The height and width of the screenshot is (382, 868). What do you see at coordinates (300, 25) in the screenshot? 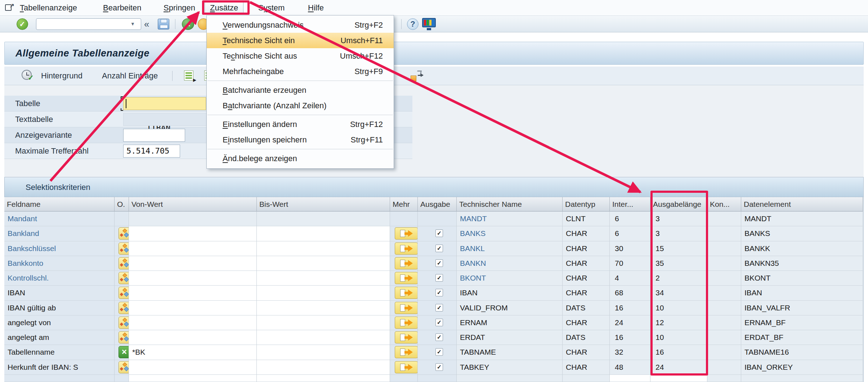
I see `dropdown-item-verwendungsnachweis: VerwendungsnachweisStrg+F2` at bounding box center [300, 25].